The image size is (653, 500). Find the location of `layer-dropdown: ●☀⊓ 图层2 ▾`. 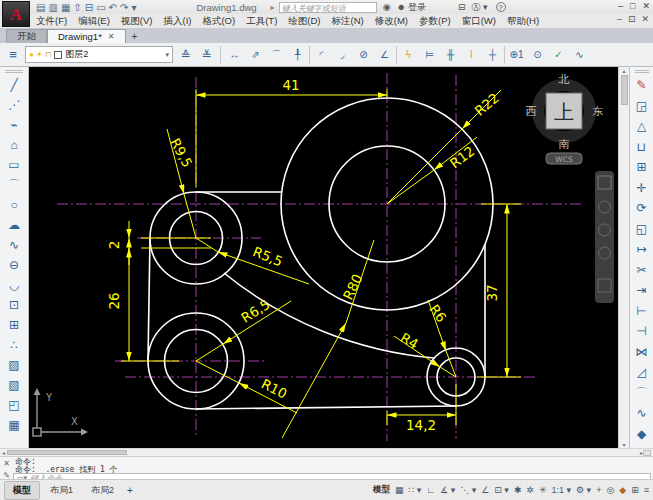

layer-dropdown: ●☀⊓ 图层2 ▾ is located at coordinates (99, 54).